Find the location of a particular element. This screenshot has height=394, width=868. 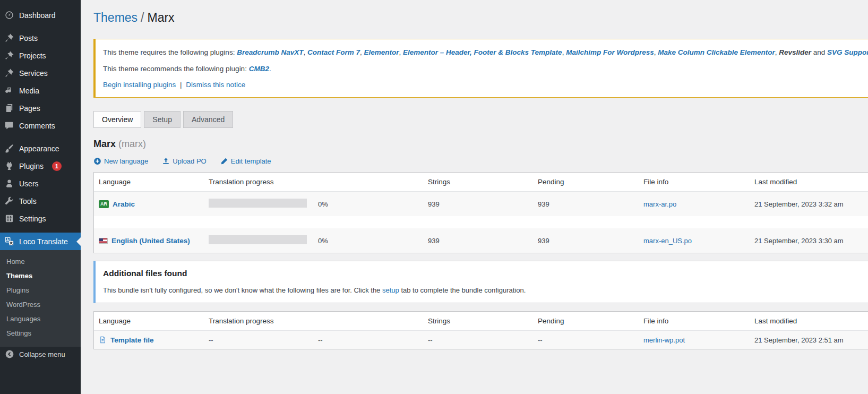

file-info-cell: marx-en_US.po is located at coordinates (699, 241).